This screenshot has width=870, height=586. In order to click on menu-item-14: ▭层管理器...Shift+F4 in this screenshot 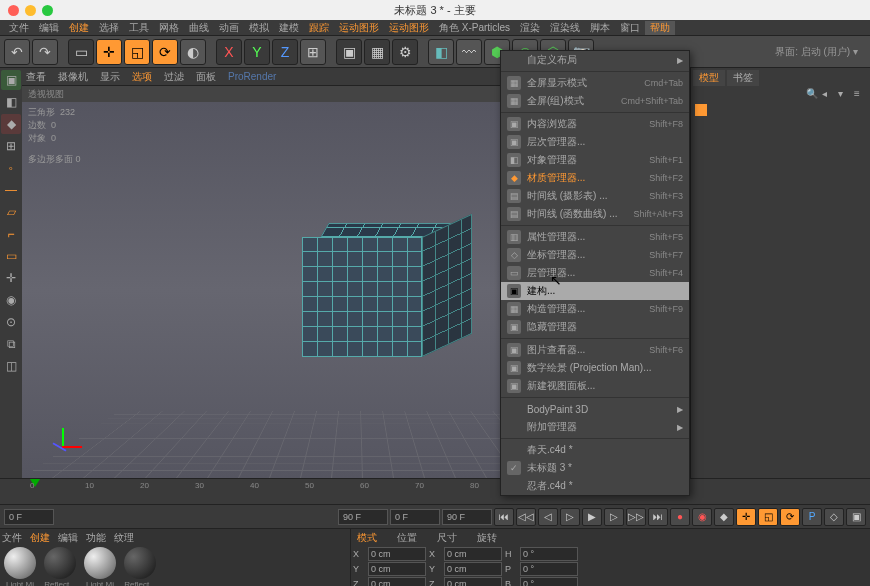, I will do `click(595, 273)`.